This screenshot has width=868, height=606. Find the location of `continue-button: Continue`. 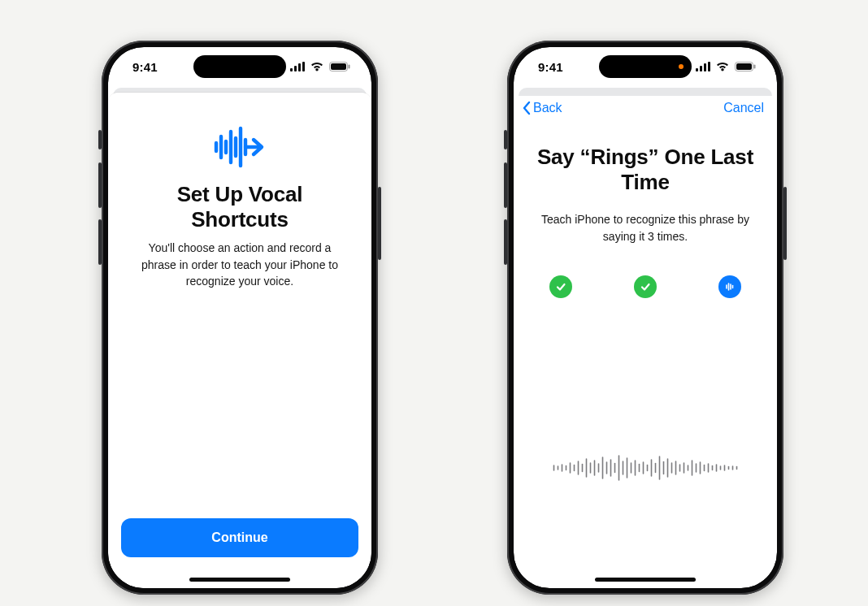

continue-button: Continue is located at coordinates (240, 538).